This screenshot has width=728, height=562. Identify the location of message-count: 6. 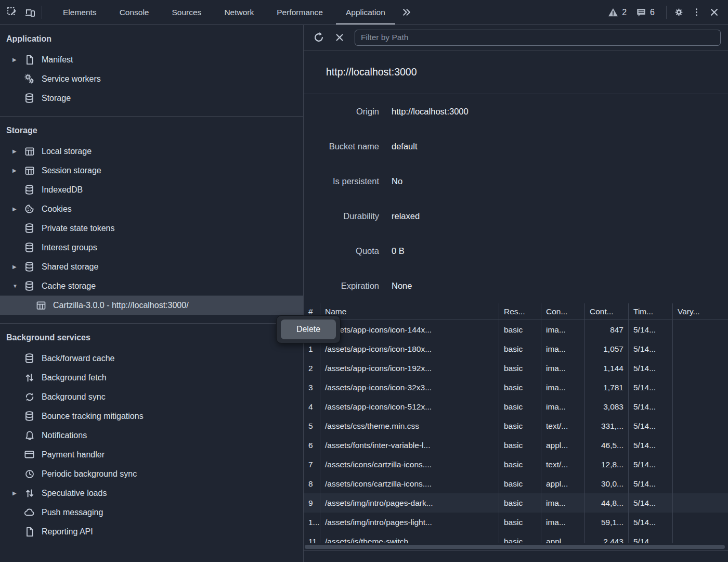
(652, 12).